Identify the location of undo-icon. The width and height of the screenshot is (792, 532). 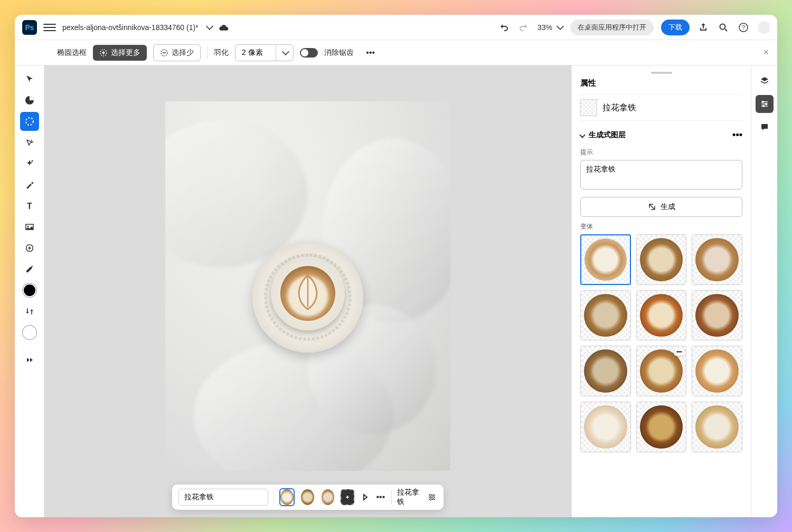
(504, 27).